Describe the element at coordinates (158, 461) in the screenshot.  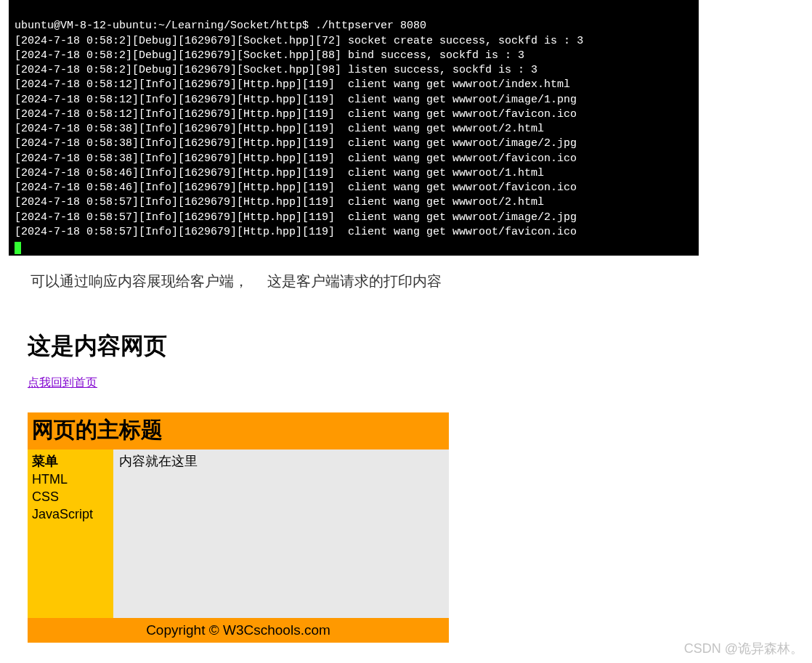
I see `demo-content-text: 内容就在这里` at that location.